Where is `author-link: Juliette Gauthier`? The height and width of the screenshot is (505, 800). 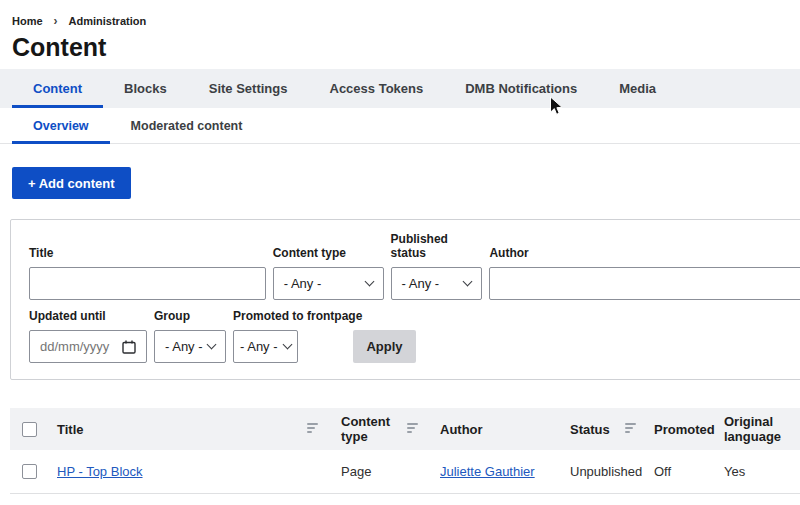
author-link: Juliette Gauthier is located at coordinates (488, 472).